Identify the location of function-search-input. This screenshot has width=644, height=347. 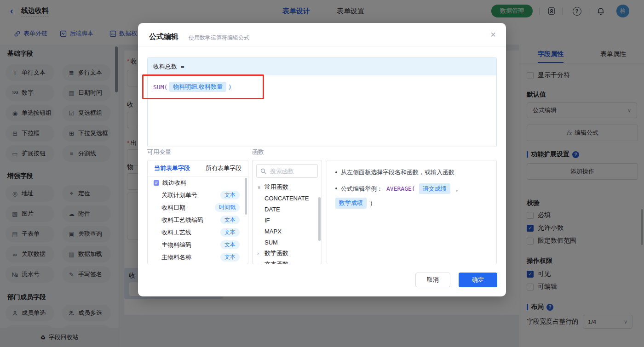
(293, 171).